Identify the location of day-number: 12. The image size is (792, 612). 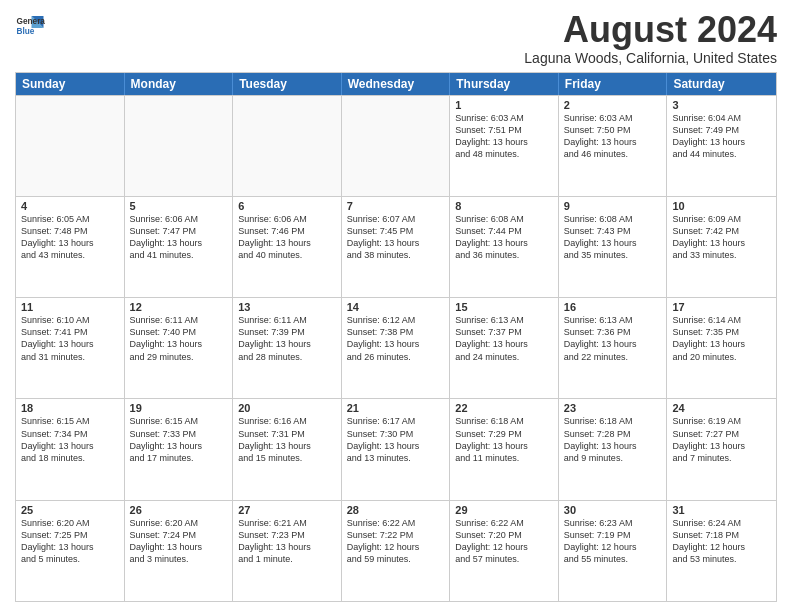
(179, 307).